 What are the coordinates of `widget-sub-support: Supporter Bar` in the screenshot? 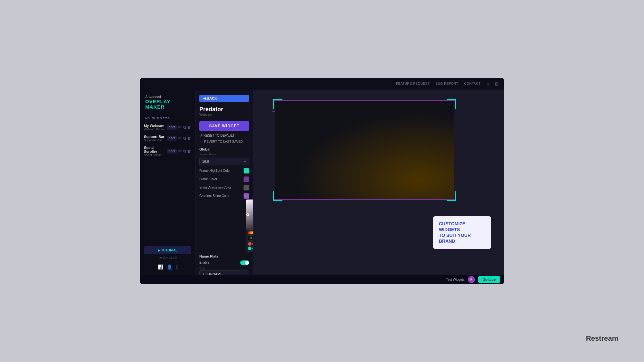 It's located at (155, 140).